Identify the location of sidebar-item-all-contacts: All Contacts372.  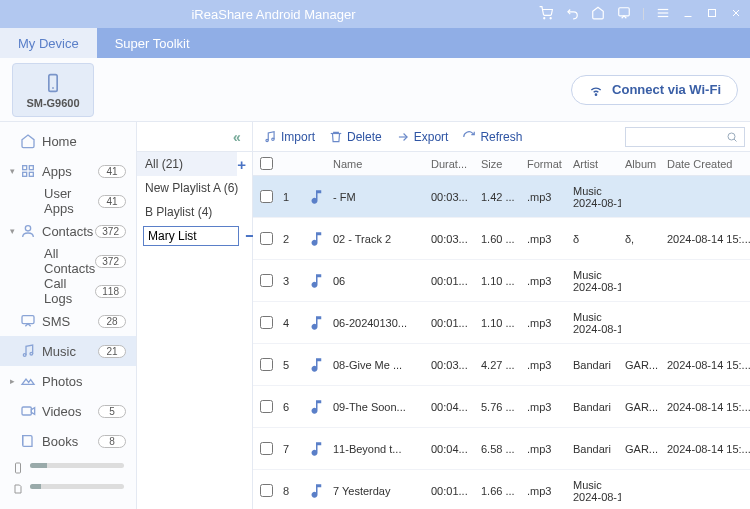
(68, 261).